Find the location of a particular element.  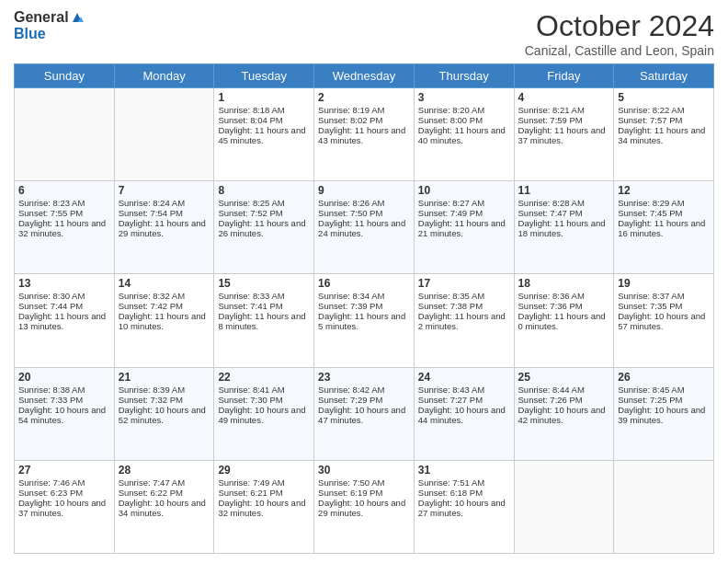

sunrise-text: Sunrise: 8:22 AM is located at coordinates (664, 110).